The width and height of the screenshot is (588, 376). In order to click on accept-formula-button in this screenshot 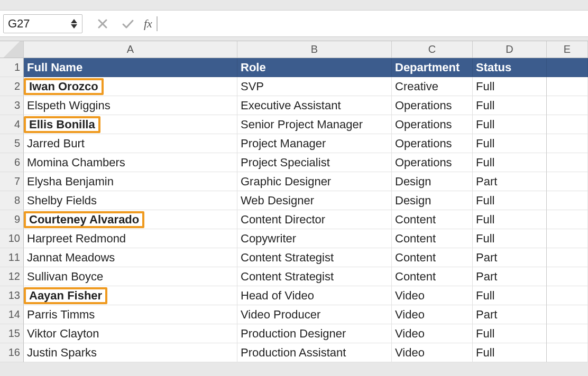, I will do `click(128, 24)`.